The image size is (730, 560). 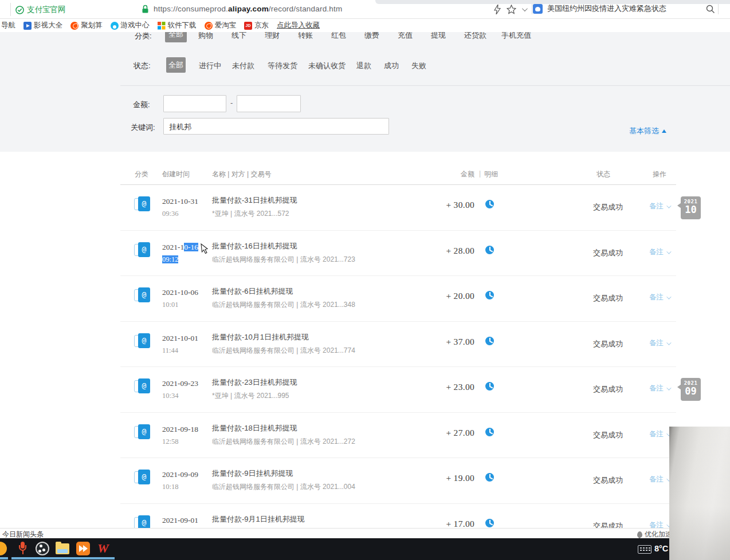 I want to click on screen-recorder-icon, so click(x=83, y=549).